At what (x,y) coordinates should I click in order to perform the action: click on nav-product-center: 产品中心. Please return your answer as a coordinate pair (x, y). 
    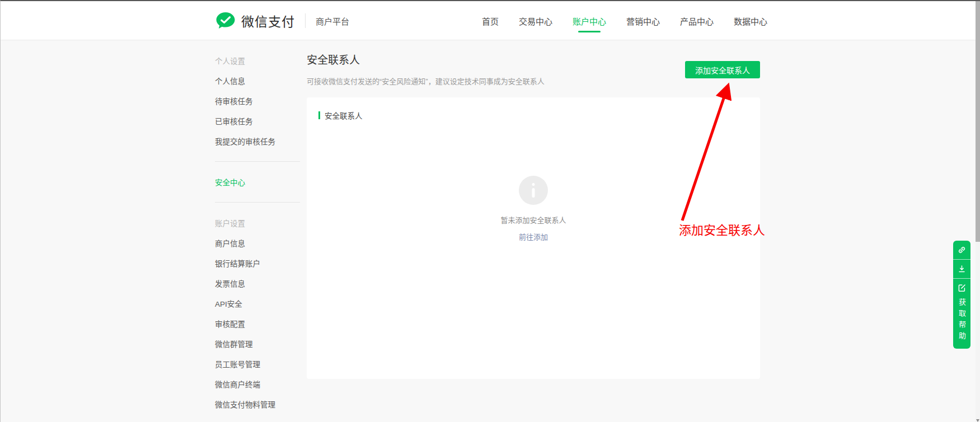
    Looking at the image, I should click on (697, 21).